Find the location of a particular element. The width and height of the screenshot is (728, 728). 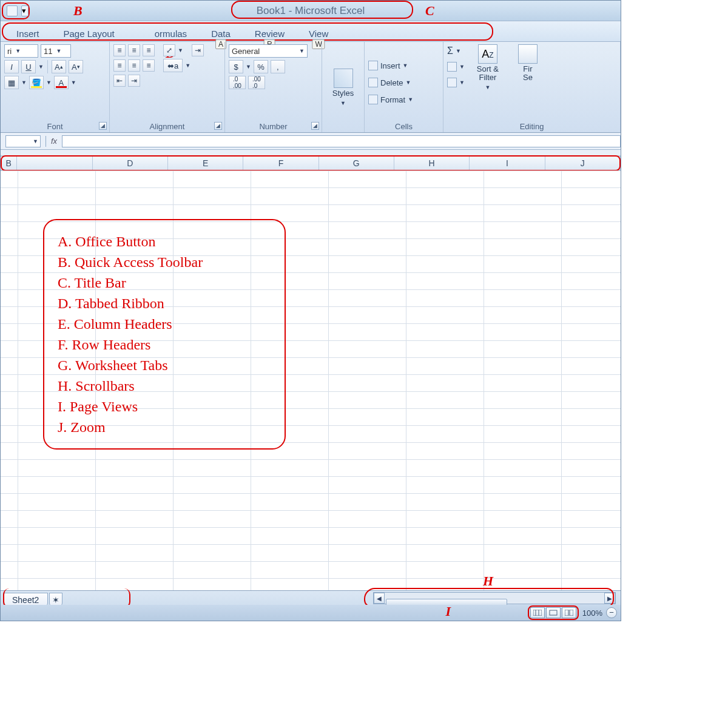

annotation-h: H is located at coordinates (488, 581).